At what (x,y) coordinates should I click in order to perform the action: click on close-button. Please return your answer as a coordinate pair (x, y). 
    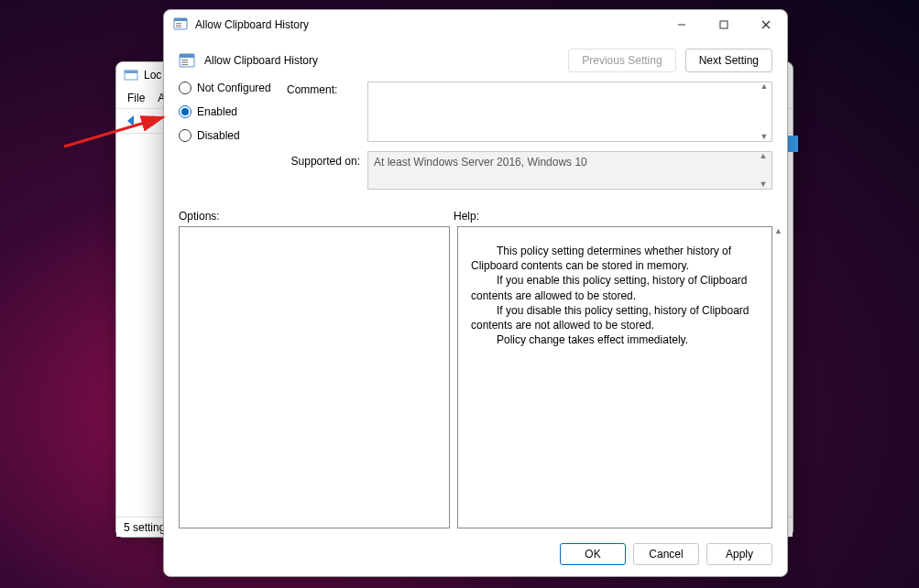
    Looking at the image, I should click on (766, 25).